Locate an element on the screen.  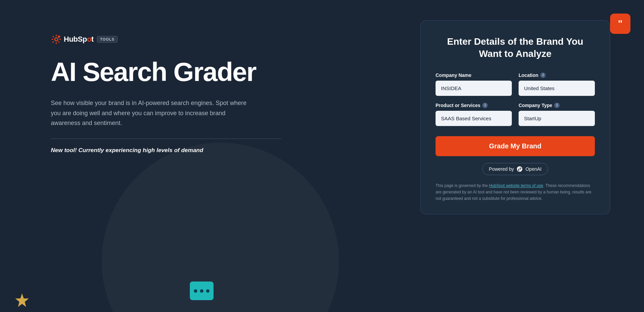
hubspot-sprocket-icon is located at coordinates (56, 39).